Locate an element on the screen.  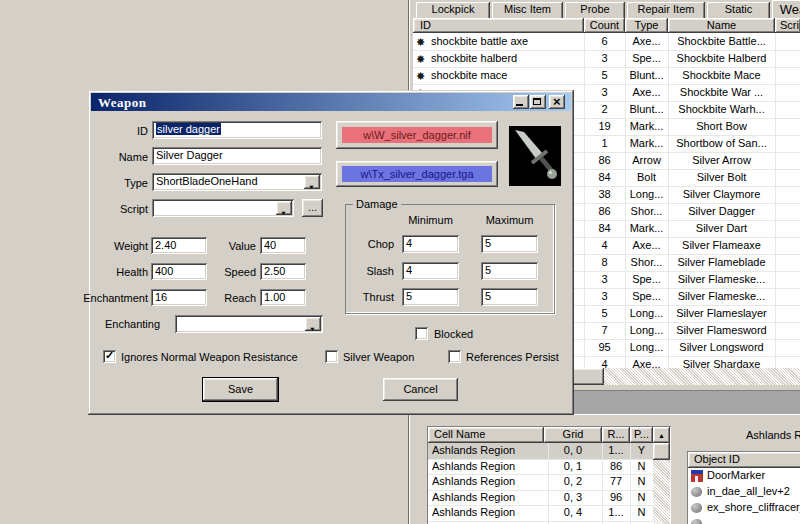
cell-row: Ashlands Region 0, 2 77 N is located at coordinates (540, 482).